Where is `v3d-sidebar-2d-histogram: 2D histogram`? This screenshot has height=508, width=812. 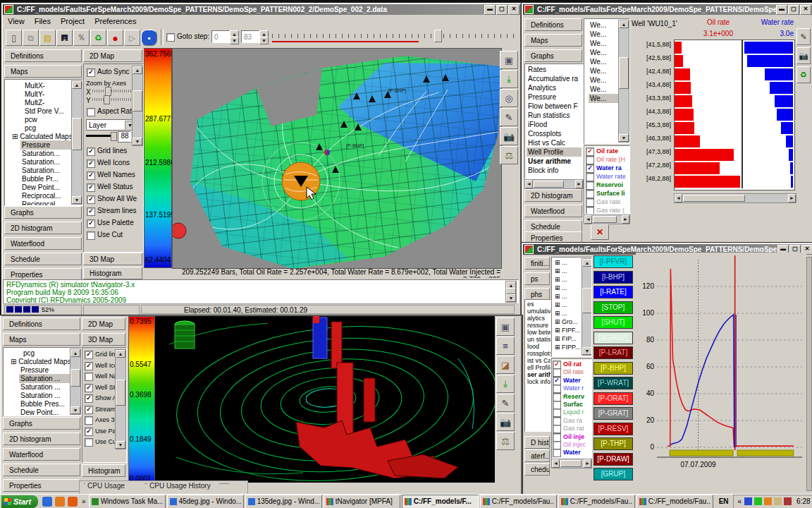 v3d-sidebar-2d-histogram: 2D histogram is located at coordinates (42, 439).